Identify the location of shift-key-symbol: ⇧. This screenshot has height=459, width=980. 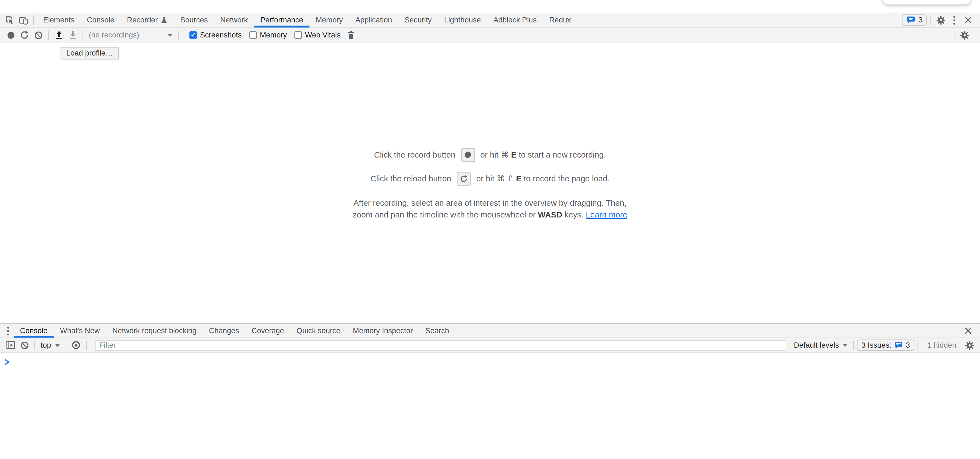
(511, 178).